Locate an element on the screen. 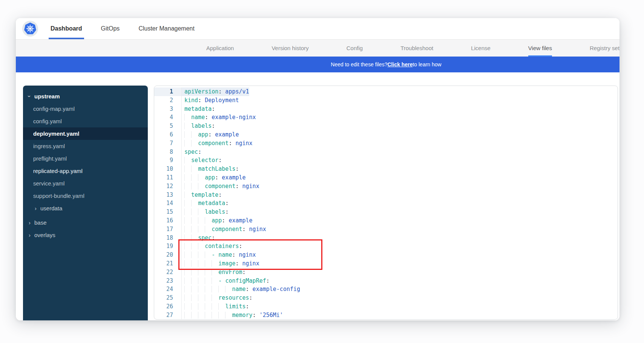 The width and height of the screenshot is (644, 343). code-line-22: 22 envFrom: is located at coordinates (386, 272).